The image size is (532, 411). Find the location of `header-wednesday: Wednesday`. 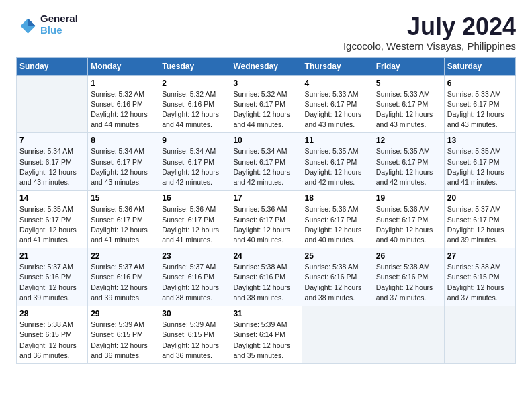

header-wednesday: Wednesday is located at coordinates (266, 66).